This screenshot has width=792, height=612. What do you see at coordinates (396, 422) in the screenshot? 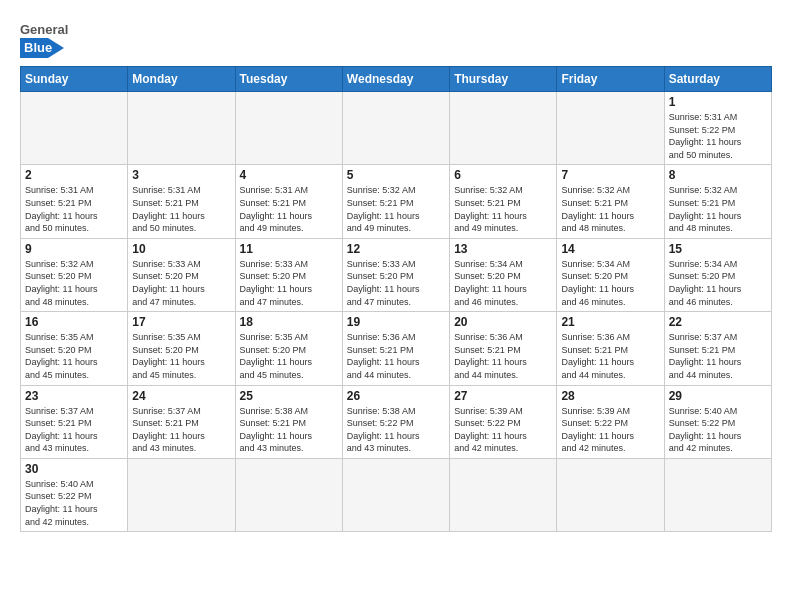
I see `calendar-cell: 26Sunrise: 5:38 AM Sunset: 5:22 PM Dayli…` at bounding box center [396, 422].